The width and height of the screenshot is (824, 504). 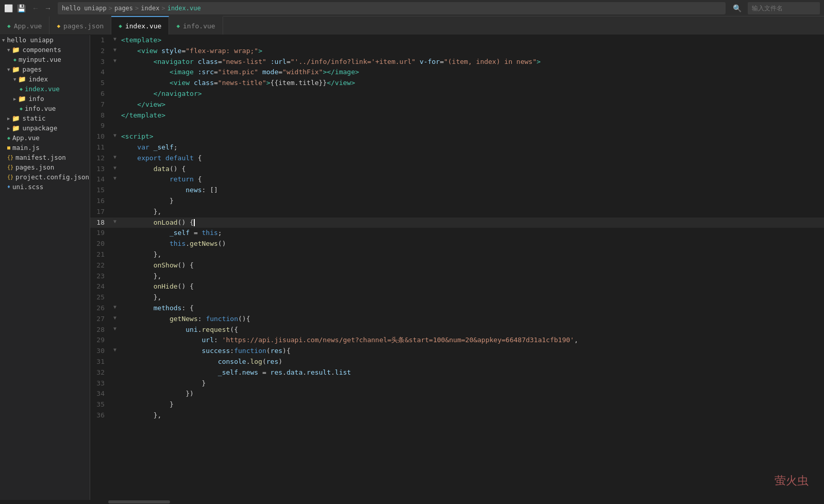 I want to click on search-icon: 🔍, so click(x=737, y=8).